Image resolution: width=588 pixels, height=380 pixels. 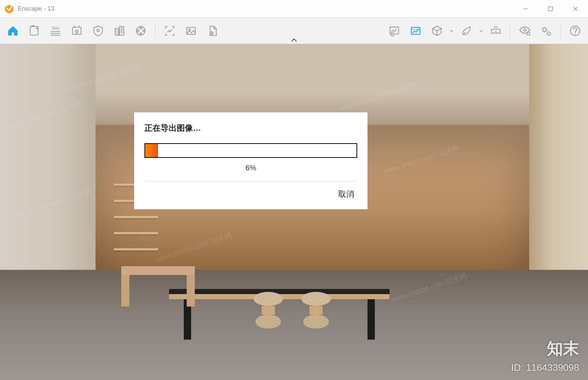 What do you see at coordinates (576, 9) in the screenshot?
I see `close-button` at bounding box center [576, 9].